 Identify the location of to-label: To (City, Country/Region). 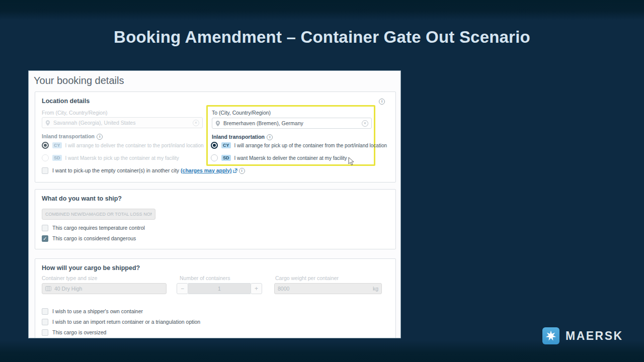
(242, 113).